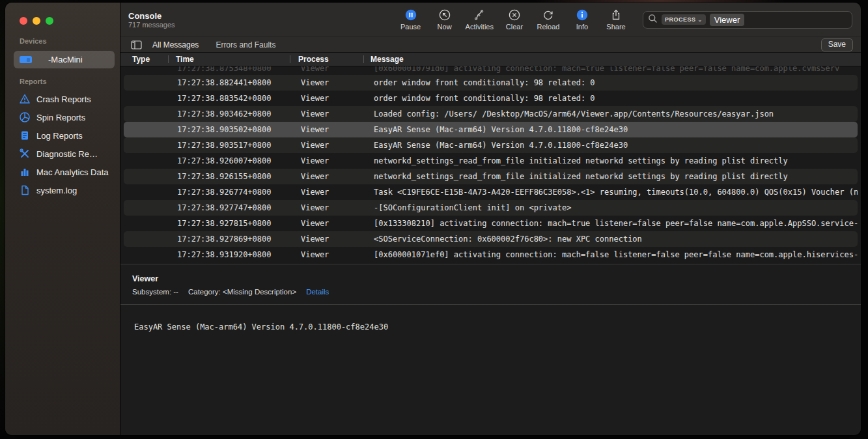 Image resolution: width=868 pixels, height=439 pixels. What do you see at coordinates (491, 83) in the screenshot?
I see `table-row: 17:27:38.882441+0800Viewerorder window f…` at bounding box center [491, 83].